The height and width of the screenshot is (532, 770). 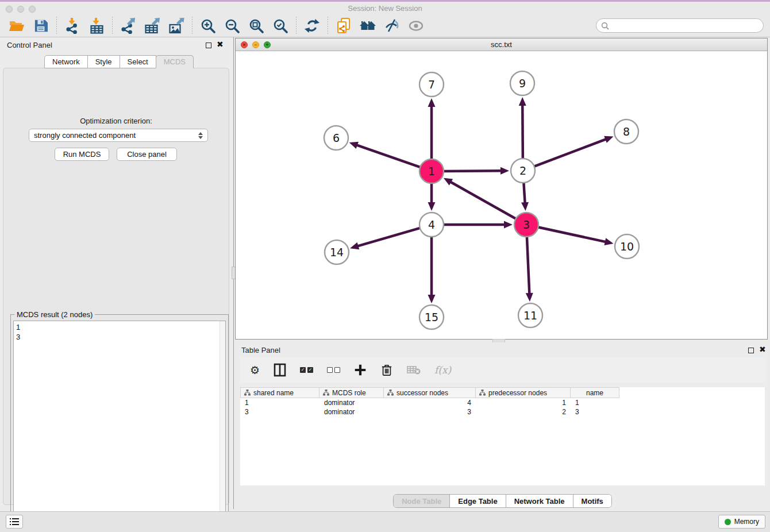 What do you see at coordinates (128, 26) in the screenshot?
I see `export-network-icon` at bounding box center [128, 26].